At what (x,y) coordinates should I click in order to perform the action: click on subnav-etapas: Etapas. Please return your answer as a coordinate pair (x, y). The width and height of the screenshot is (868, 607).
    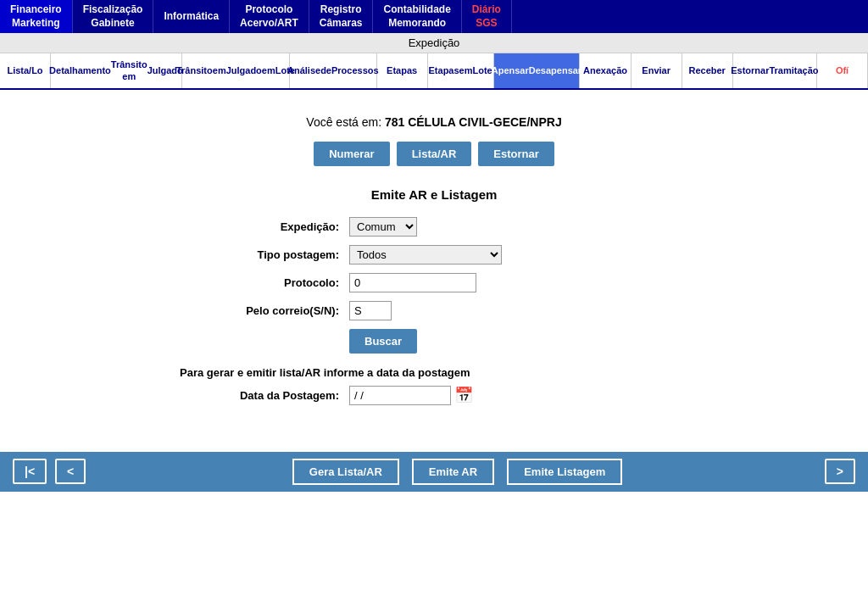
    Looking at the image, I should click on (403, 71).